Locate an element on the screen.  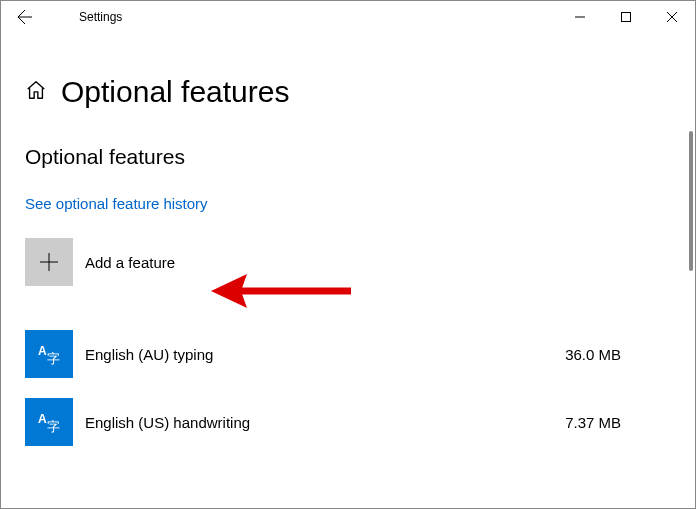
minimize-icon is located at coordinates (580, 17).